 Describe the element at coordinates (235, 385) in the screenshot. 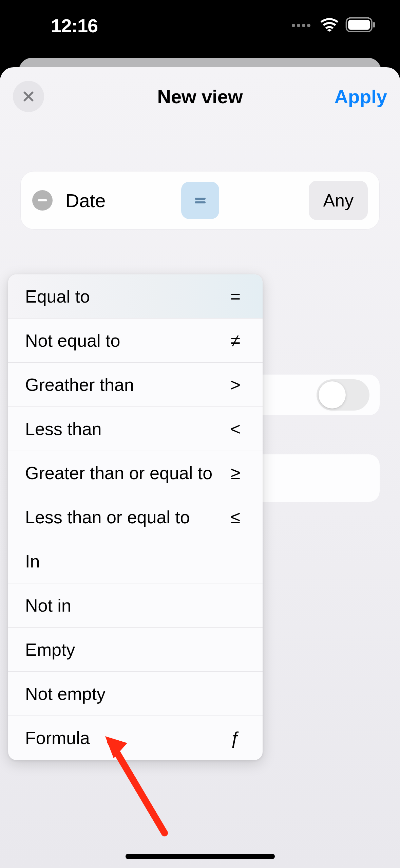

I see `greater-than-icon: >` at that location.